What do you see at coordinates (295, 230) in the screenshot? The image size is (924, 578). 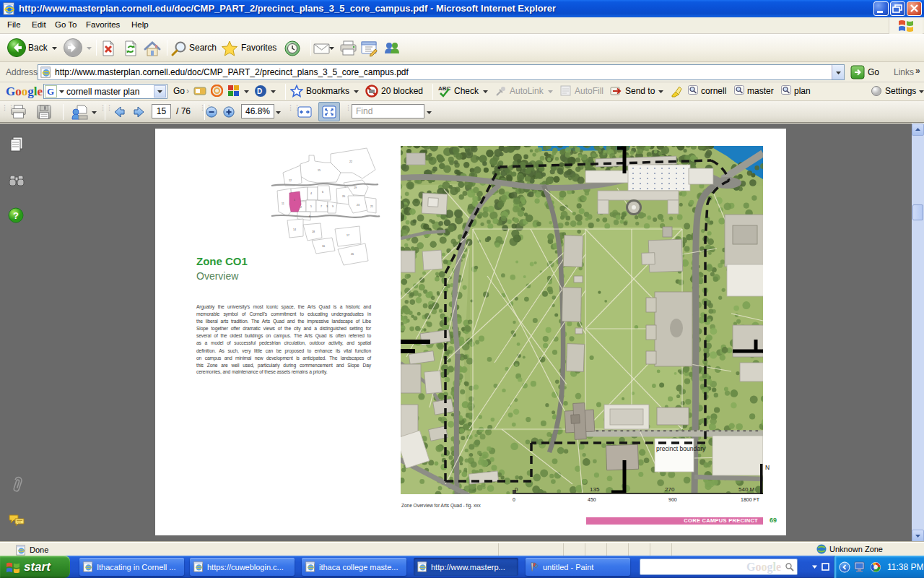 I see `svg-text: 14` at bounding box center [295, 230].